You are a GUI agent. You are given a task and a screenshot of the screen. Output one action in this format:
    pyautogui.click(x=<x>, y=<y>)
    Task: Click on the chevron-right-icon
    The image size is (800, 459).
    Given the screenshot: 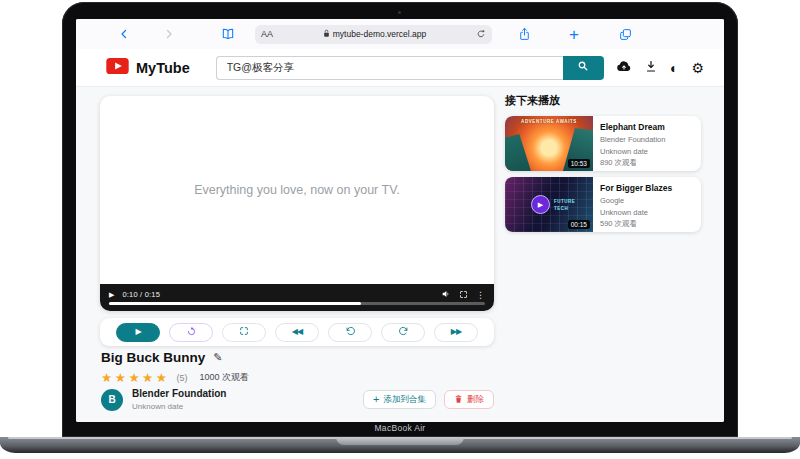 What is the action you would take?
    pyautogui.click(x=169, y=34)
    